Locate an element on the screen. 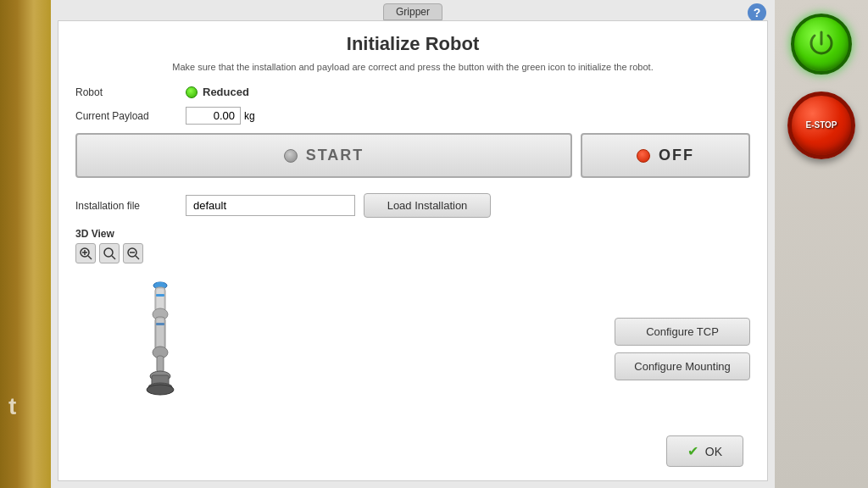  3d-view-label: 3D View is located at coordinates (341, 234).